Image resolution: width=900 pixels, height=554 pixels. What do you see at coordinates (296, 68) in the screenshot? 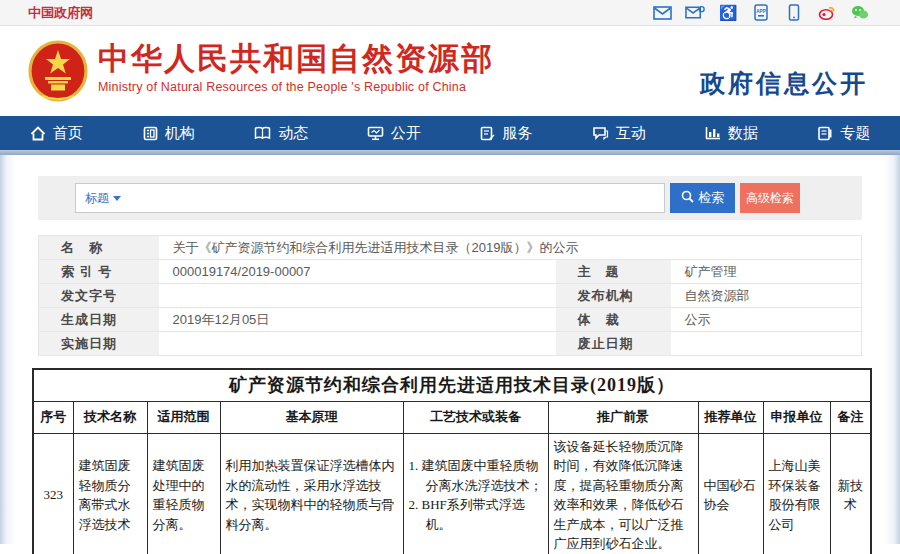
I see `site-title-block: 中华人民共和国自然资源部 Ministry of Natural Resourc…` at bounding box center [296, 68].